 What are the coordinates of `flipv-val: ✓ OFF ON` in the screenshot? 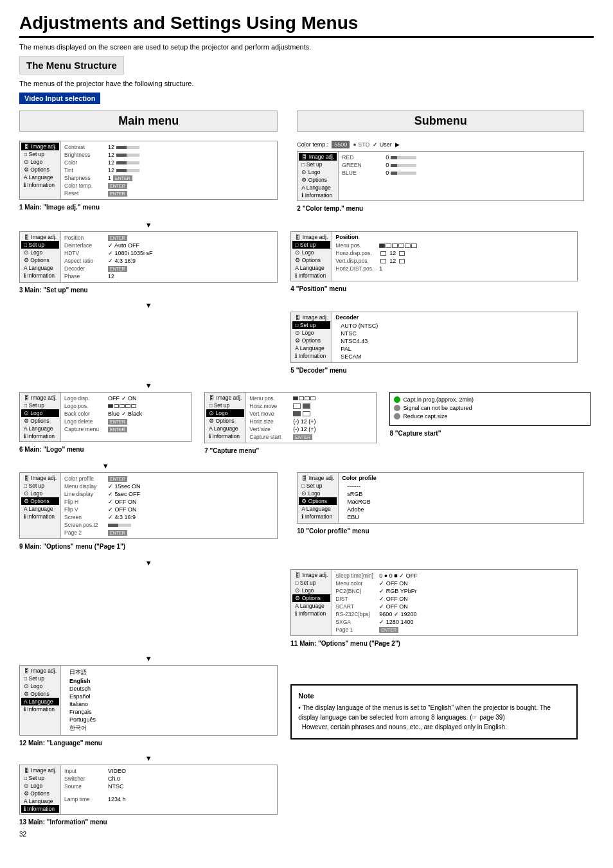 It's located at (122, 509).